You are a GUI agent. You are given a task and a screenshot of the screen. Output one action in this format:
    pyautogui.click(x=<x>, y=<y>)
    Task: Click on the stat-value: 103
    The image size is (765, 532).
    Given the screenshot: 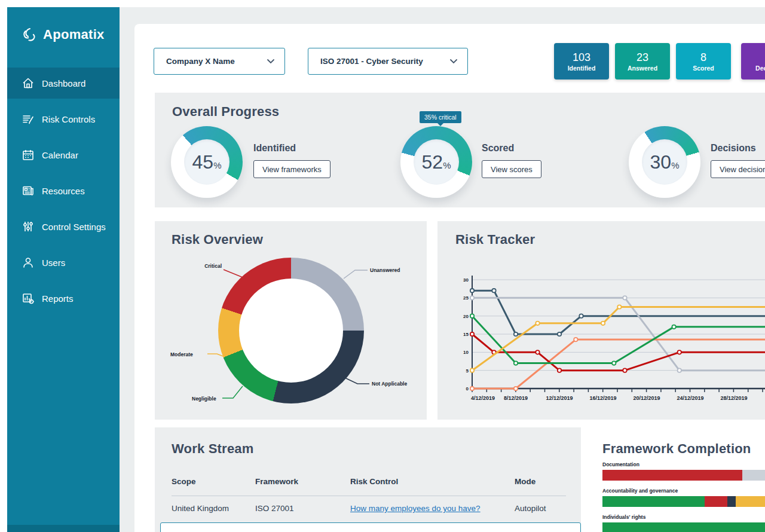 What is the action you would take?
    pyautogui.click(x=582, y=57)
    